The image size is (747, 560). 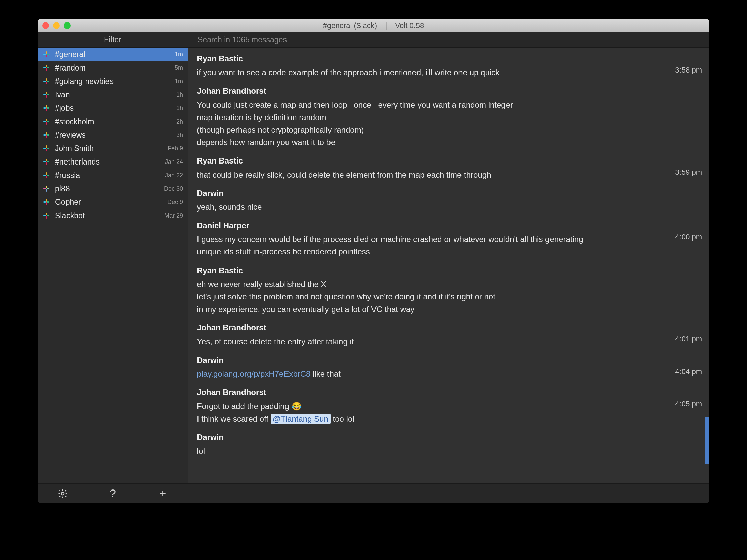 What do you see at coordinates (449, 444) in the screenshot?
I see `message-group: Darwinlol` at bounding box center [449, 444].